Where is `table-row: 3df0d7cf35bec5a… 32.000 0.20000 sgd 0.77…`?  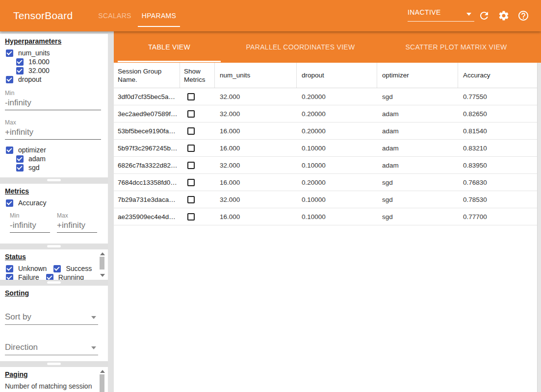
table-row: 3df0d7cf35bec5a… 32.000 0.20000 sgd 0.77… is located at coordinates (326, 97).